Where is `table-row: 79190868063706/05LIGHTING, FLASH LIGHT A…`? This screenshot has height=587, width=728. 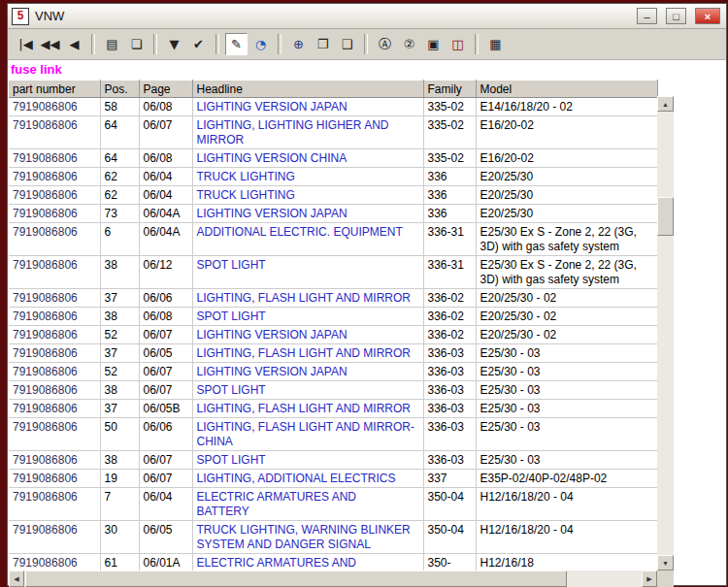 table-row: 79190868063706/05LIGHTING, FLASH LIGHT A… is located at coordinates (333, 353).